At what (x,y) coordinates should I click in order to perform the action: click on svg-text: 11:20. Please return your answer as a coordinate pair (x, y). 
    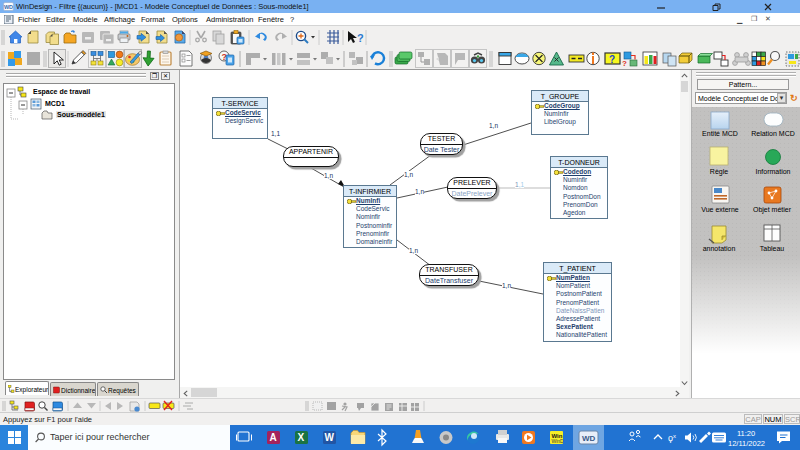
    Looking at the image, I should click on (746, 434).